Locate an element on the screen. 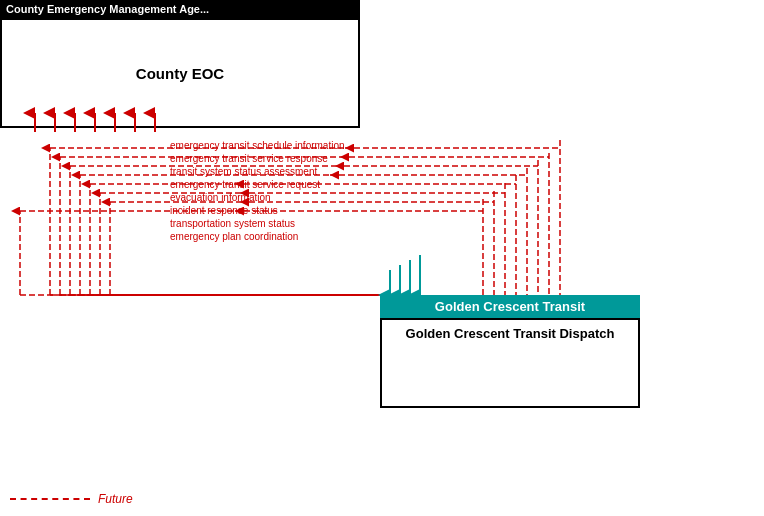 The image size is (764, 516). golden-crescent-group: Golden Crescent Transit Golden Crescent … is located at coordinates (510, 352).